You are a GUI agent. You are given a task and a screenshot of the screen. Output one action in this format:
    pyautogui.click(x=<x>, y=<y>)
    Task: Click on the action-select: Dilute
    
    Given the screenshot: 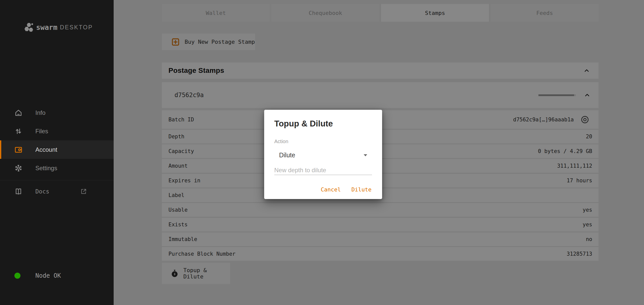 What is the action you would take?
    pyautogui.click(x=323, y=155)
    